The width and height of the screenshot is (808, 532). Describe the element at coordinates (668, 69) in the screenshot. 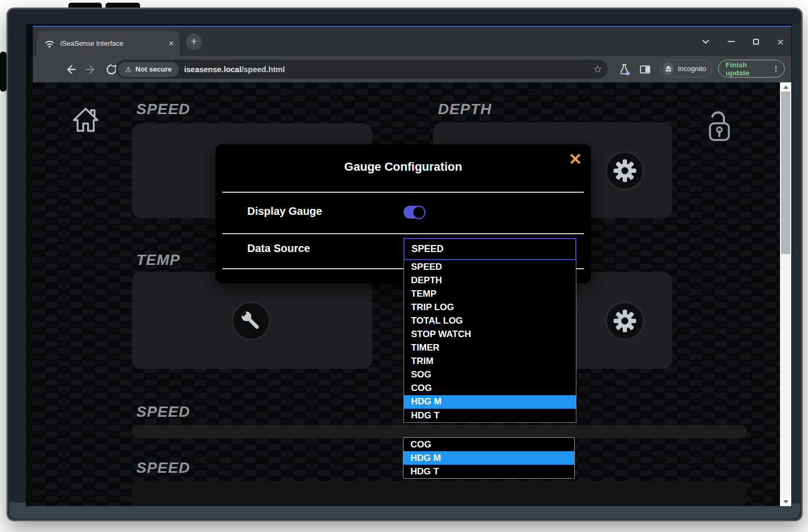

I see `incognito-icon` at that location.